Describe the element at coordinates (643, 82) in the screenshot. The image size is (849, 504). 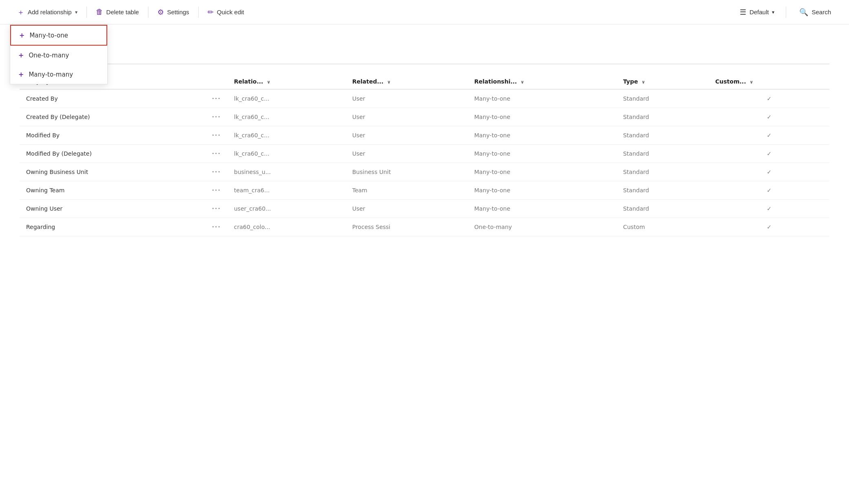
I see `sort-type-icon: ∨` at that location.